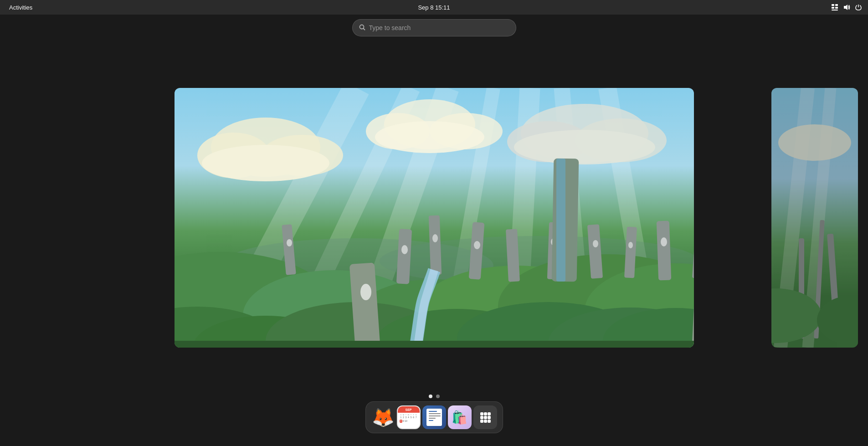 The height and width of the screenshot is (446, 868). What do you see at coordinates (416, 418) in the screenshot?
I see `cal-cell: 7` at bounding box center [416, 418].